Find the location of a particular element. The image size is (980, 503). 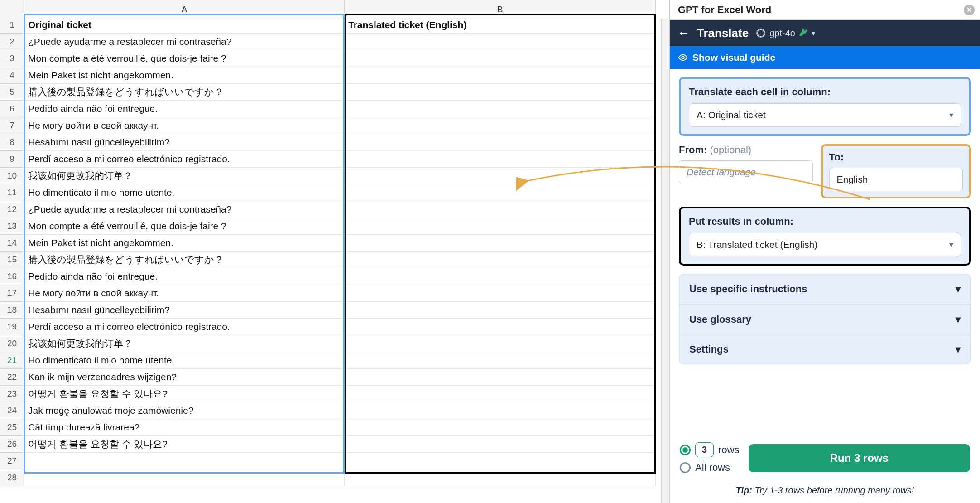

row-header: 19 is located at coordinates (12, 327).